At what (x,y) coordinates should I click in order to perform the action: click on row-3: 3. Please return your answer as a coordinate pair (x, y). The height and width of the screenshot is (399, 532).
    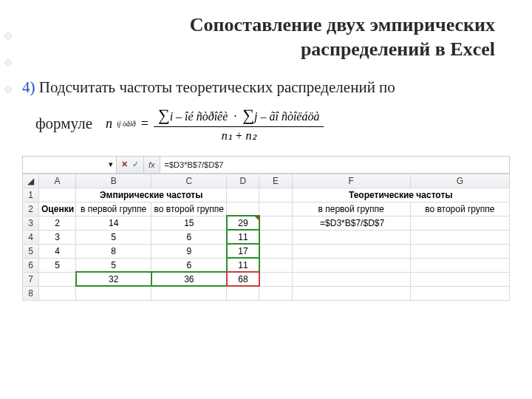
    Looking at the image, I should click on (31, 223).